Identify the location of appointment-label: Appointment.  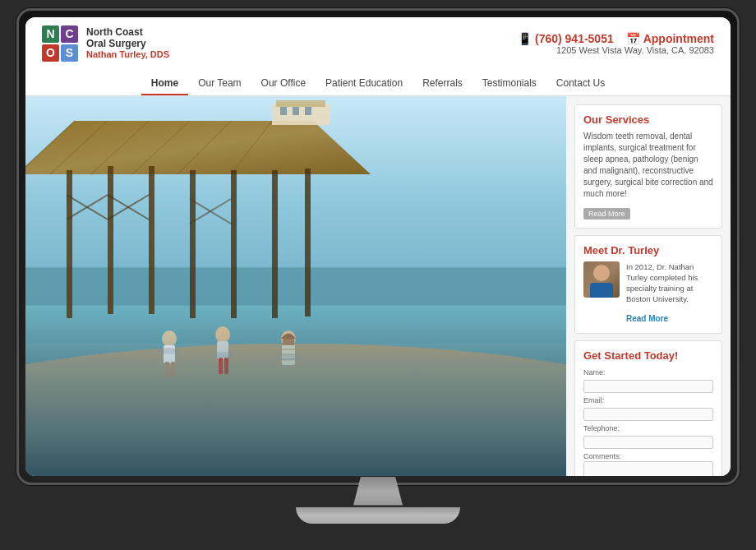
(679, 39).